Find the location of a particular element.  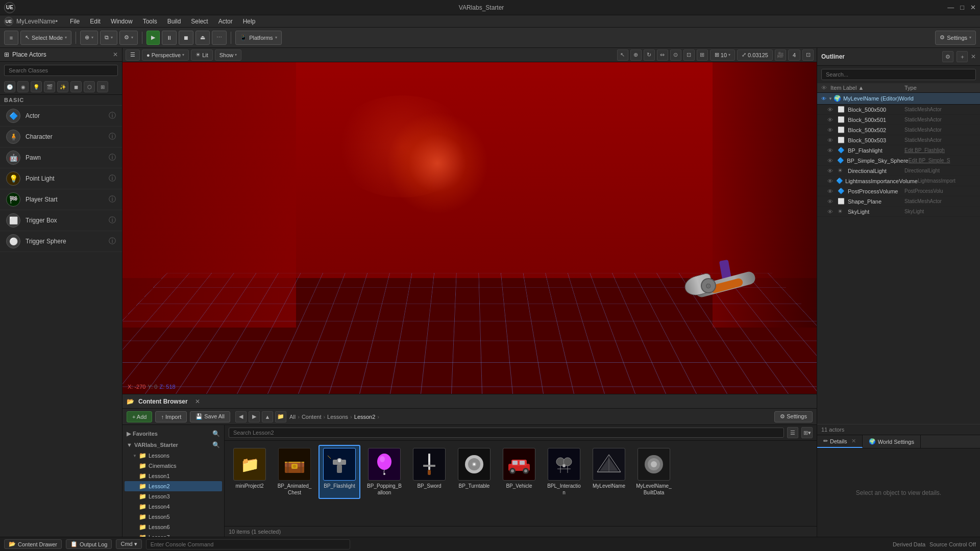

snap-btn: ⧉ ▾ is located at coordinates (109, 38).